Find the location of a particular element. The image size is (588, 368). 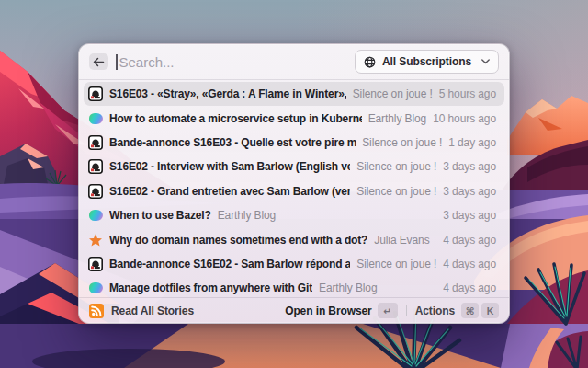

story-feed-name: Julia Evans is located at coordinates (401, 240).